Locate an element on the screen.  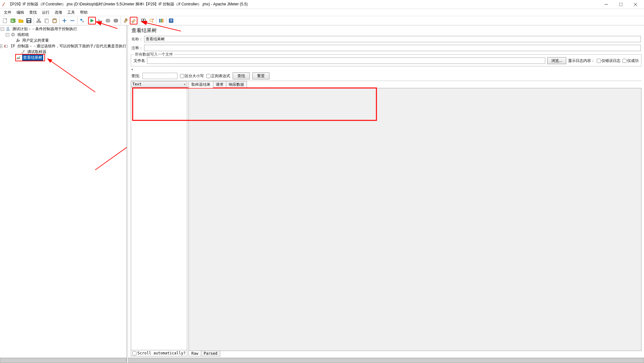
reset-button: 重置 is located at coordinates (261, 76).